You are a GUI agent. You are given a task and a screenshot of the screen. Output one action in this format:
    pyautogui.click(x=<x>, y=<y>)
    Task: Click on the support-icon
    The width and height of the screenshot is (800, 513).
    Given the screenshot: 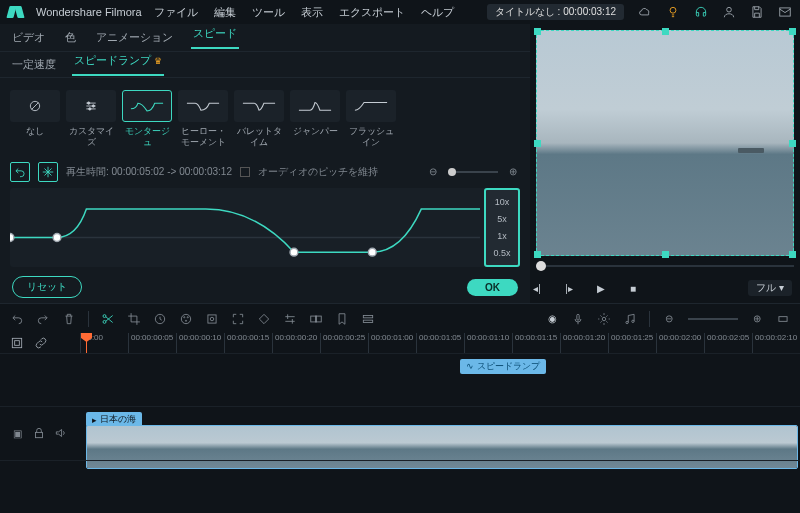 What is the action you would take?
    pyautogui.click(x=701, y=12)
    